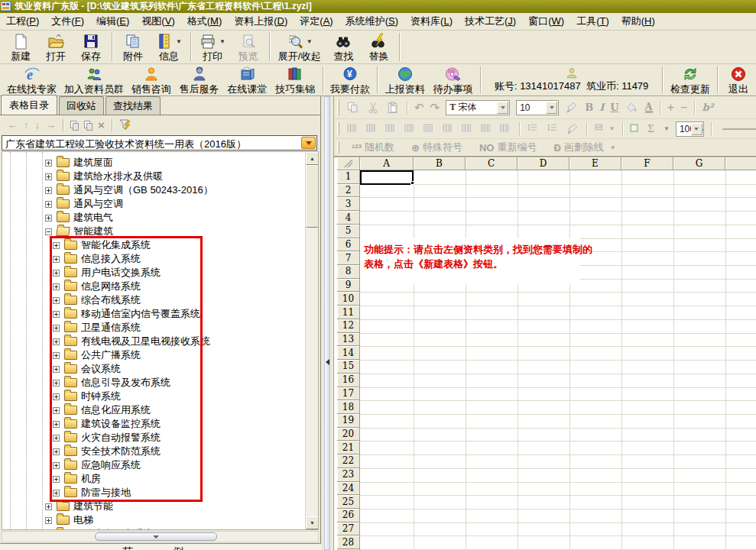 The height and width of the screenshot is (550, 756). What do you see at coordinates (199, 79) in the screenshot?
I see `button-service-person: 售后服务` at bounding box center [199, 79].